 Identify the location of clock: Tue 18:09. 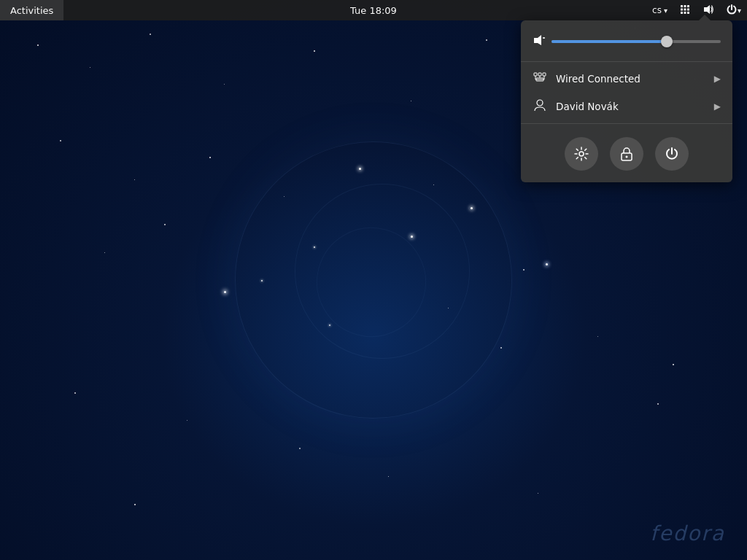
(374, 10).